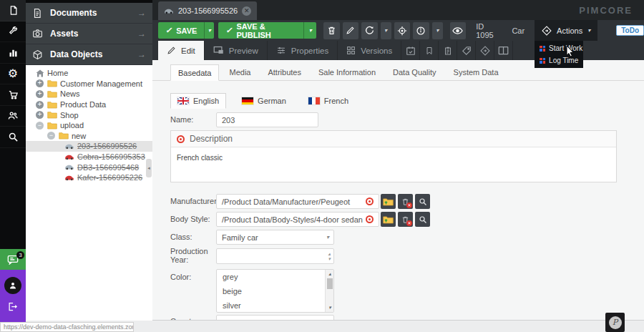 Image resolution: width=644 pixels, height=332 pixels. Describe the element at coordinates (13, 117) in the screenshot. I see `rail-users-button` at that location.